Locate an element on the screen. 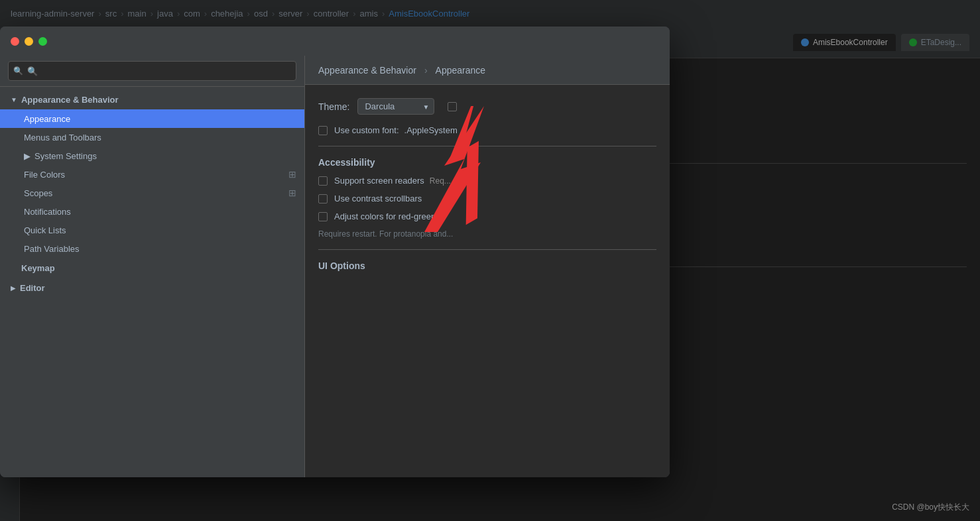  nav-section-keymap: Keymap is located at coordinates (153, 268).